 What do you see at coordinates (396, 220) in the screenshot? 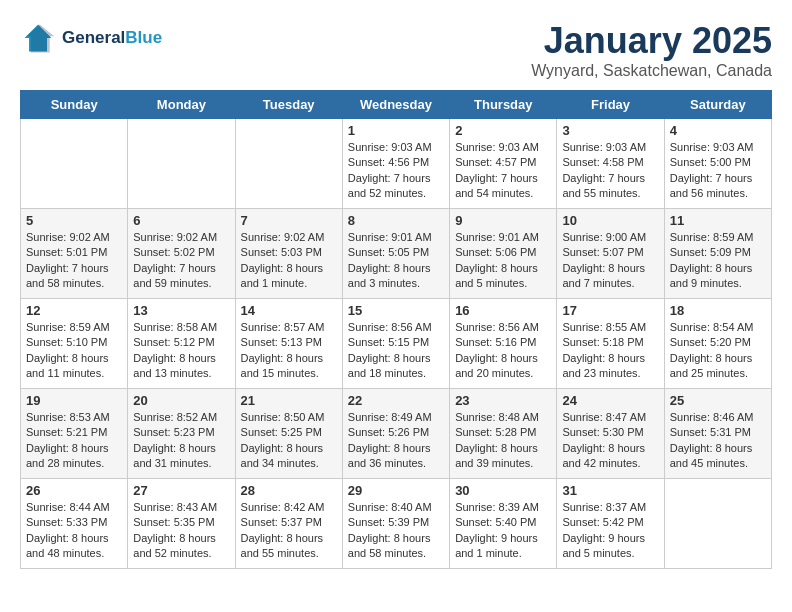
I see `day-number: 8` at bounding box center [396, 220].